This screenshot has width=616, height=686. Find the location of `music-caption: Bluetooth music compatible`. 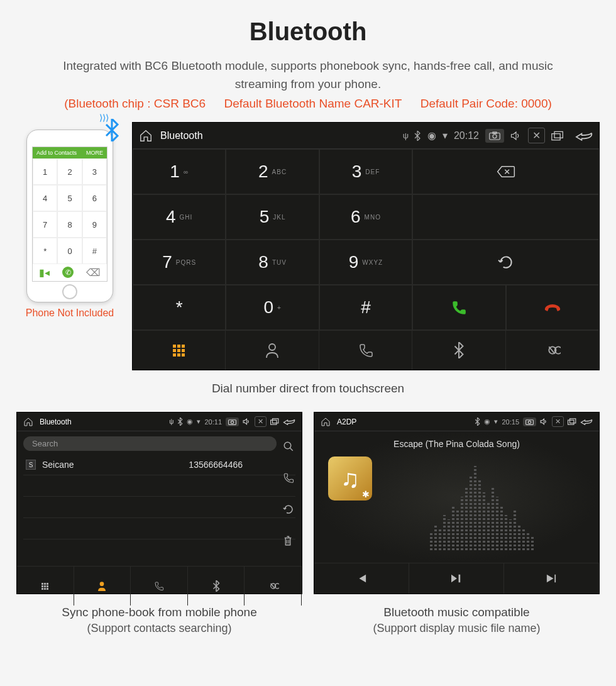

music-caption: Bluetooth music compatible is located at coordinates (456, 612).